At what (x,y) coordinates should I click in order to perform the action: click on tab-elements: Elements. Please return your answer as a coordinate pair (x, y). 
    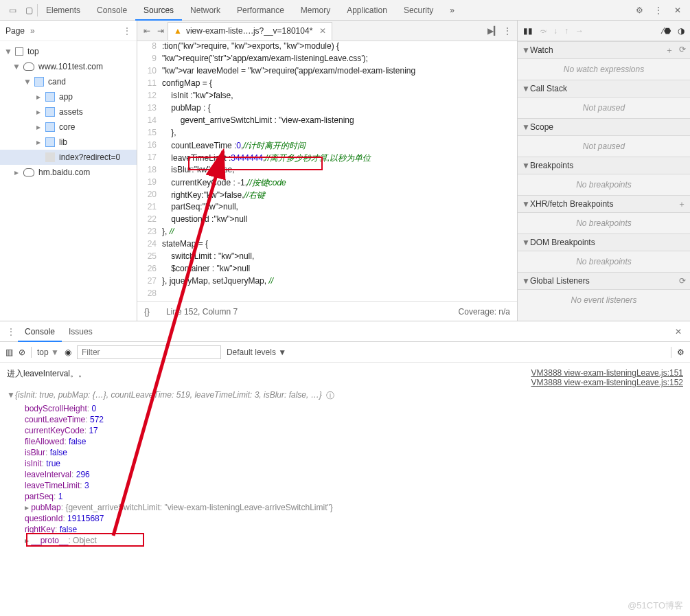
    Looking at the image, I should click on (63, 10).